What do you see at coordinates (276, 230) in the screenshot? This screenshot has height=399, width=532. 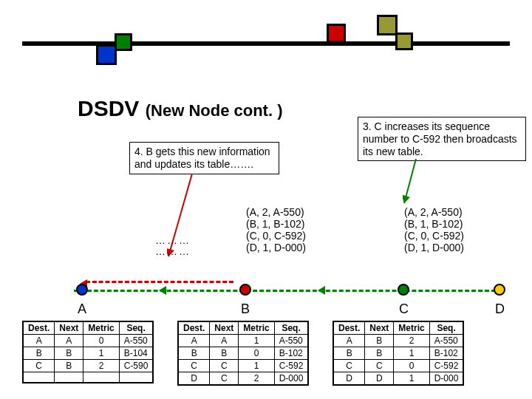 I see `broadcast-tuples-b: (A, 2, A-550) (B, 1, B-102) (C, 0, C-592…` at bounding box center [276, 230].